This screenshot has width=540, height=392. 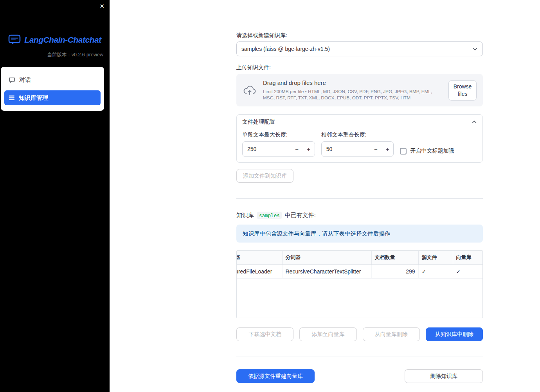 I want to click on uploader-limit-text: Limit 200MB per file • HTML, MD, JSON, C…, so click(x=353, y=95).